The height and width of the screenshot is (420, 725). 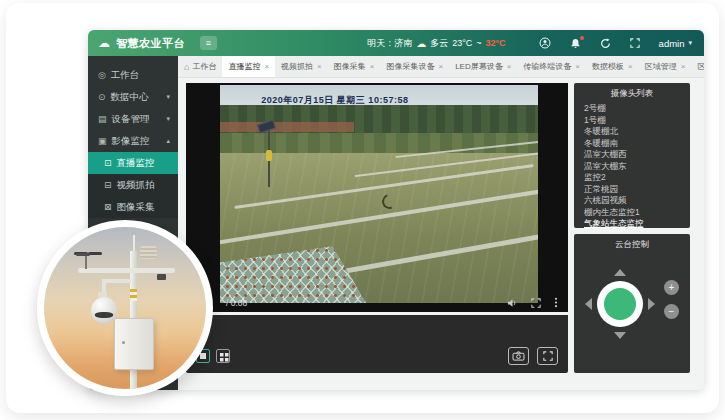 What do you see at coordinates (108, 207) in the screenshot?
I see `image-collection-icon: ⊠` at bounding box center [108, 207].